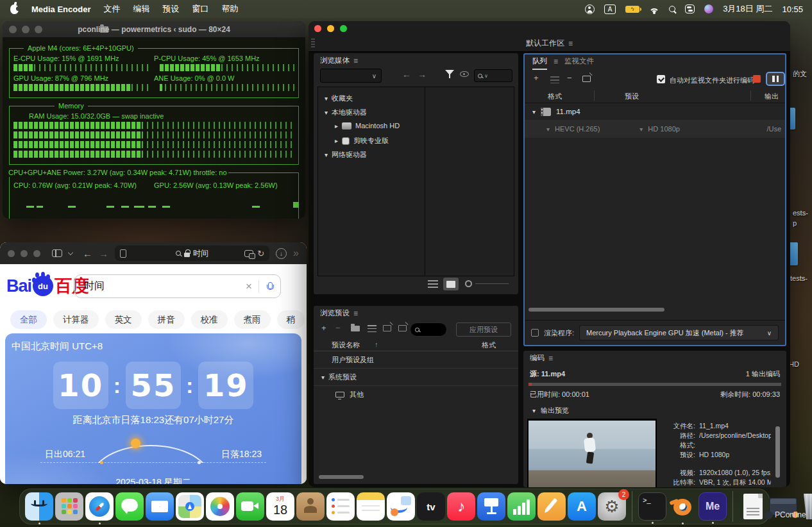 The height and width of the screenshot is (527, 812). What do you see at coordinates (777, 452) in the screenshot?
I see `vertical-scrollbar` at bounding box center [777, 452].